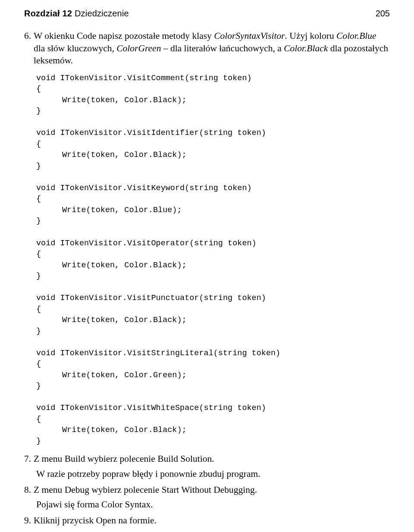 This screenshot has height=532, width=414. I want to click on step-8: 8. Z menu Debug wybierz polecenie Start …, so click(207, 490).